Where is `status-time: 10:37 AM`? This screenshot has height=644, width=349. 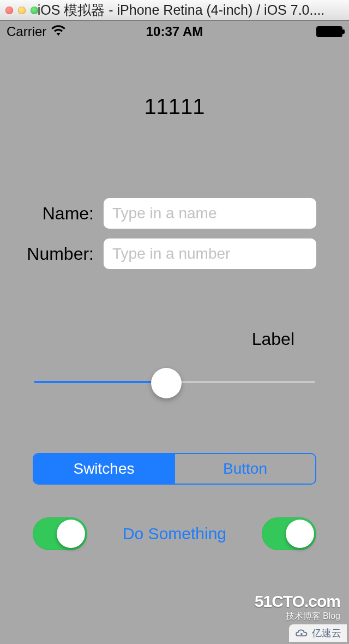
status-time: 10:37 AM is located at coordinates (174, 32).